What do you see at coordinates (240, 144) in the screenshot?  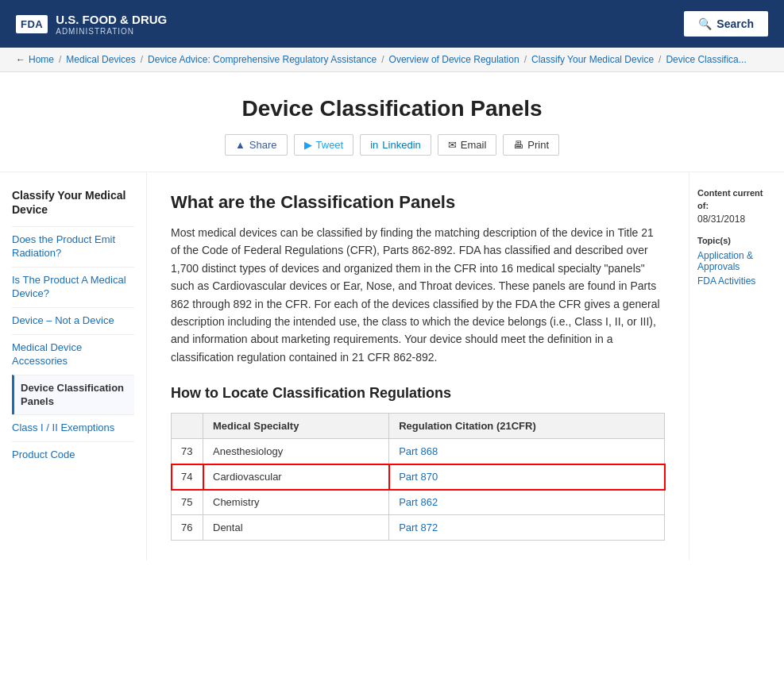 I see `facebook-icon: ▲` at bounding box center [240, 144].